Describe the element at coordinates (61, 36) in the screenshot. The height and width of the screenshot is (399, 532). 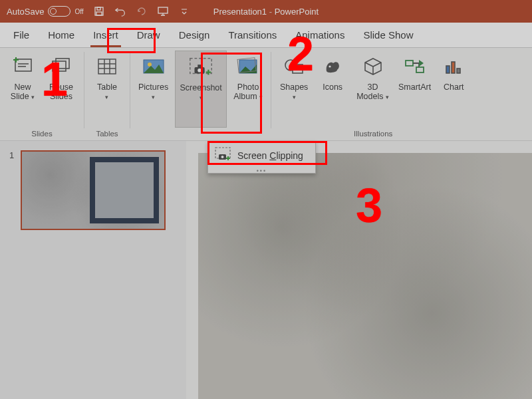
I see `tab-home: Home` at that location.